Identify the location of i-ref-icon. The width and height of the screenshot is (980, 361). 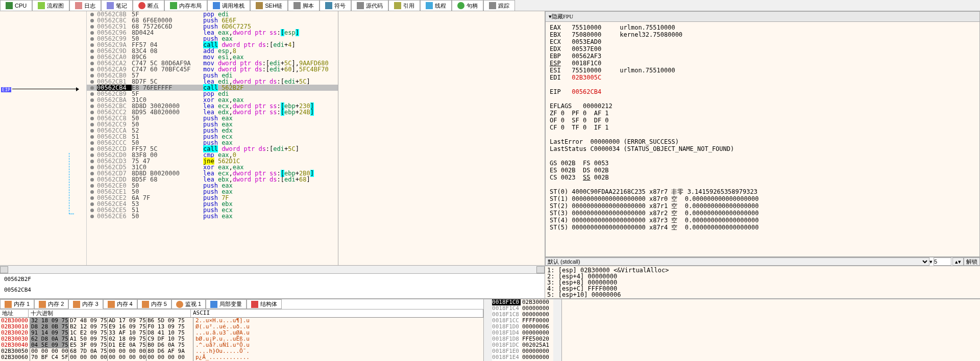
(398, 6).